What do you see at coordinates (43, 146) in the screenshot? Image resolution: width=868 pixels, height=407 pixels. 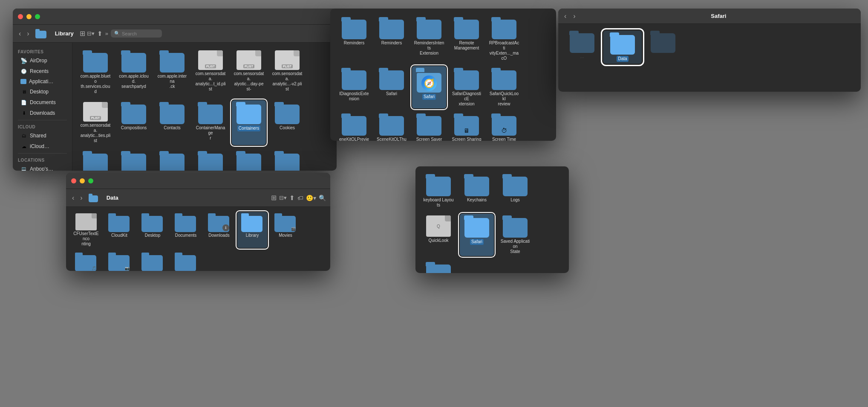 I see `sidebar-item-icloud: ☁ iCloud…` at bounding box center [43, 146].